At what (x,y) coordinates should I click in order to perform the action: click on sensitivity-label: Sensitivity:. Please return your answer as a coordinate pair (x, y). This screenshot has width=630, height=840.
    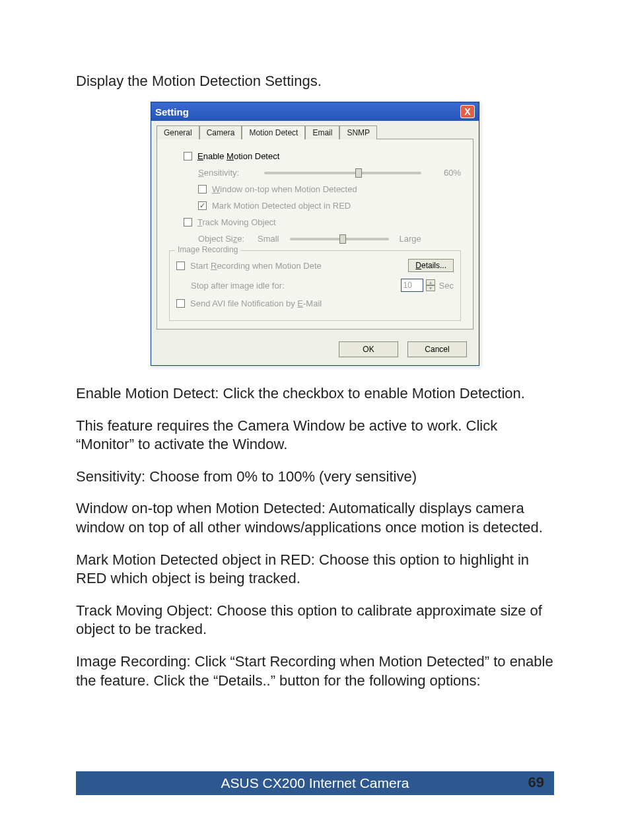
    Looking at the image, I should click on (228, 173).